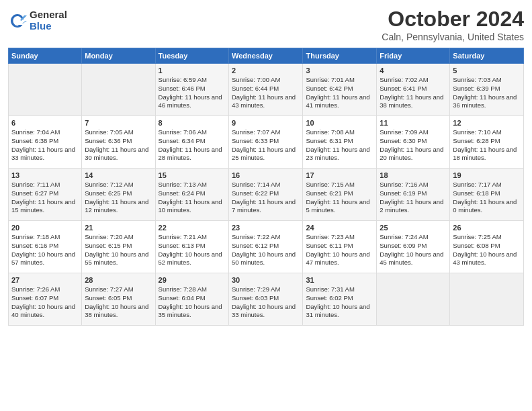 This screenshot has width=532, height=411. I want to click on logo-blue: Blue, so click(48, 27).